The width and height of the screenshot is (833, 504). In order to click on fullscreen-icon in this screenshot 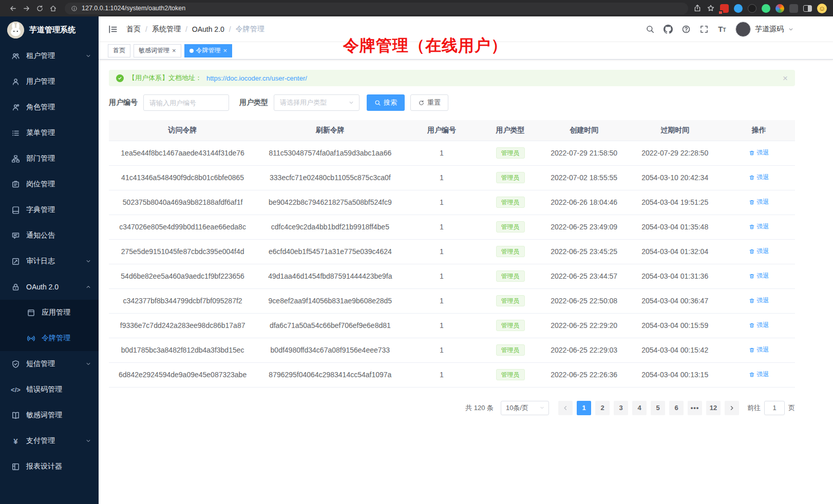, I will do `click(704, 29)`.